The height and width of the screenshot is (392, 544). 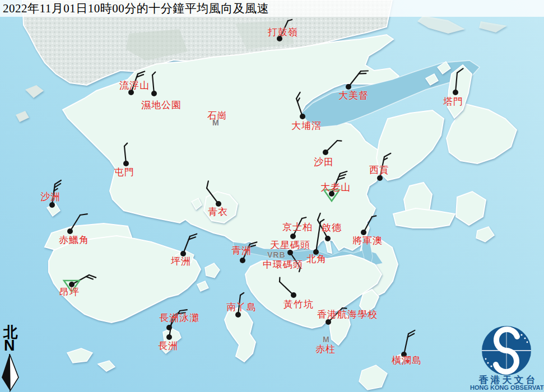 I want to click on hko-logo-icon, so click(x=508, y=351).